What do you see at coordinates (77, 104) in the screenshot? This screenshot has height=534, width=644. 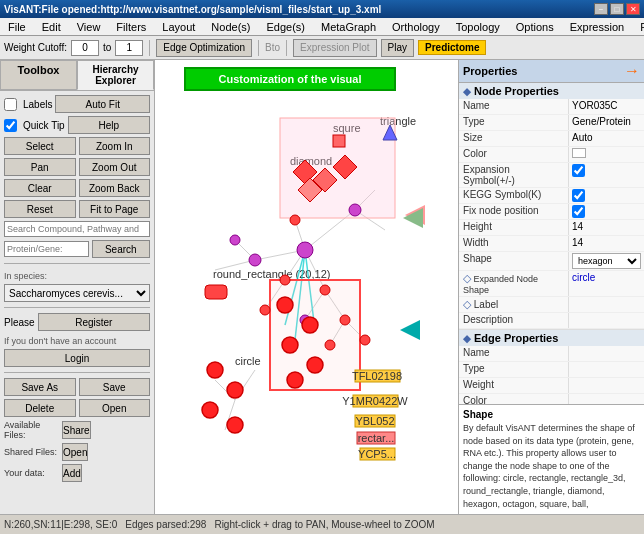 I see `labels-autofit-row: Labels Auto Fit` at bounding box center [77, 104].